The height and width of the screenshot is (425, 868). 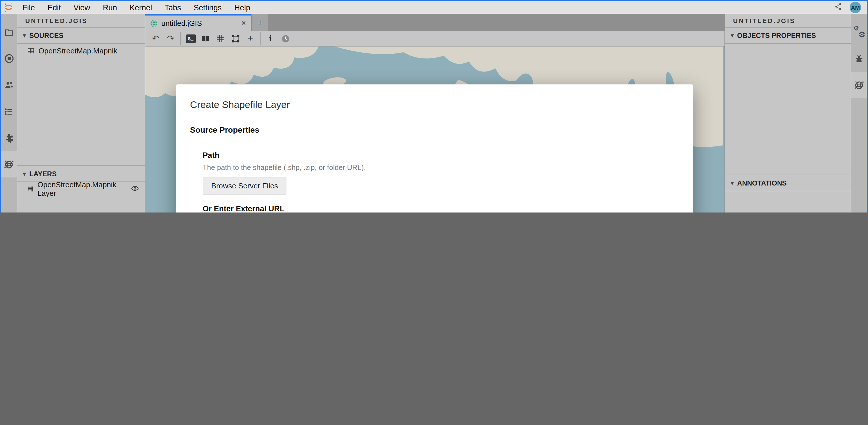 I want to click on path-caption: The path to the shapefile (.shp, .zip, o…, so click(x=436, y=168).